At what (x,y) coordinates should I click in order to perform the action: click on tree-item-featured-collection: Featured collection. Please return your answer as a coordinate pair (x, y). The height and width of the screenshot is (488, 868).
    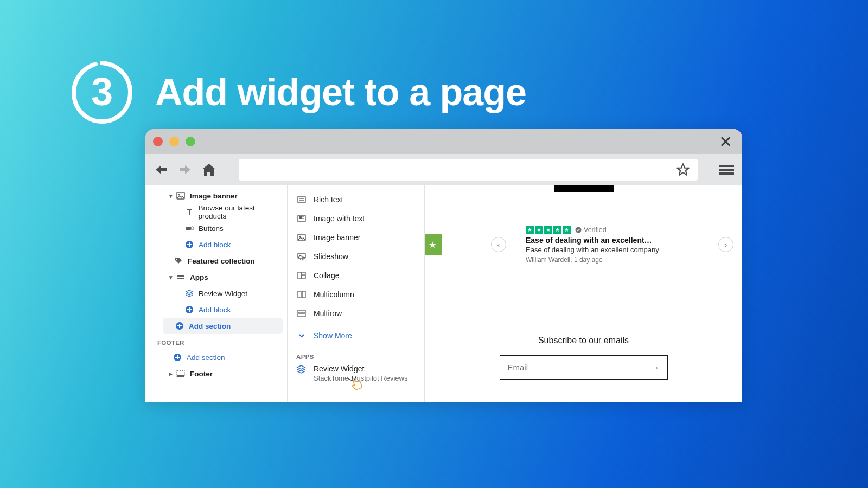
    Looking at the image, I should click on (216, 261).